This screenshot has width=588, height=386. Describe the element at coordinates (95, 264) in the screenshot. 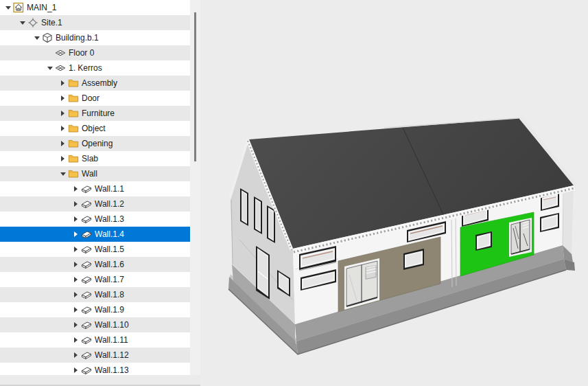

I see `tree-item-wall-1-6: Wall.1.6` at that location.